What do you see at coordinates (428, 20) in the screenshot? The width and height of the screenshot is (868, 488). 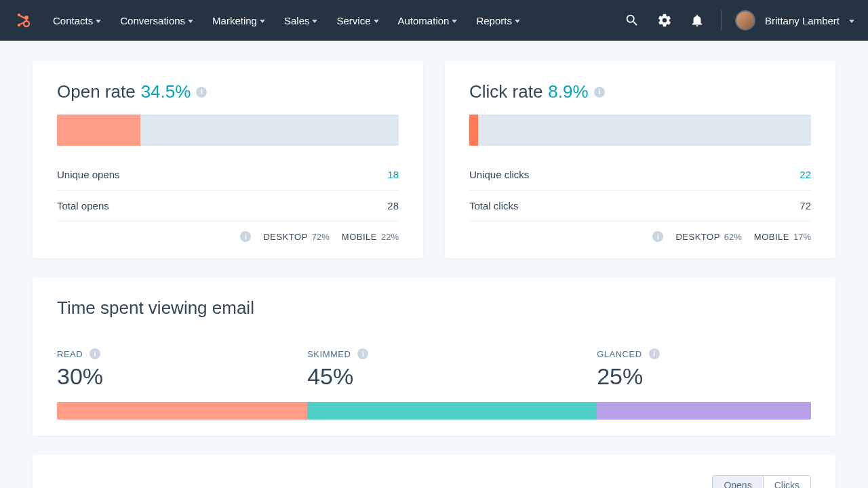 I see `nav-item-automation: Automation` at bounding box center [428, 20].